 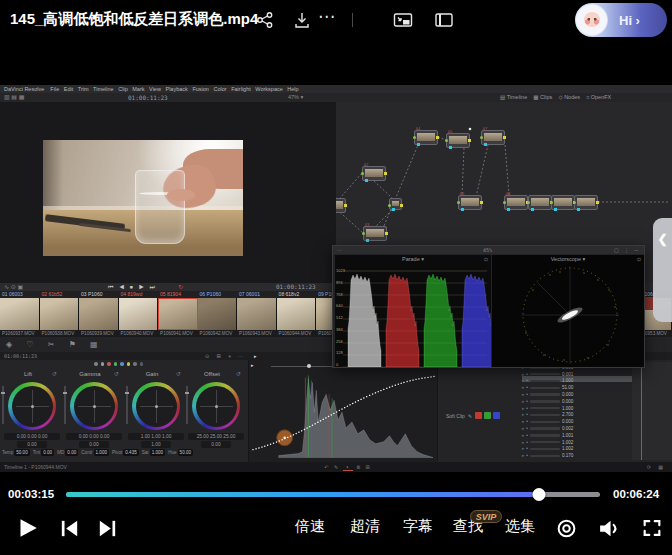 I want to click on fullscreen-icon, so click(x=652, y=530).